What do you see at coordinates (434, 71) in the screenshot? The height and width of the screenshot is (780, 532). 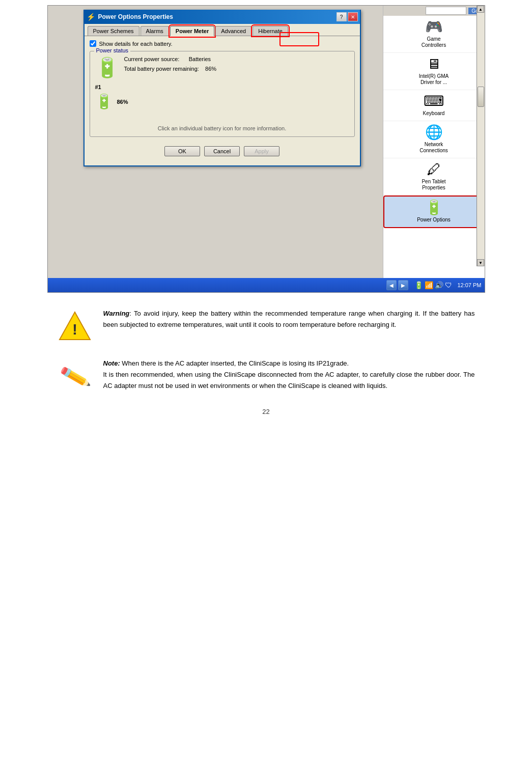 I see `cp-item-intel-gma: 🖥 Intel(R) GMADriver for ...` at bounding box center [434, 71].